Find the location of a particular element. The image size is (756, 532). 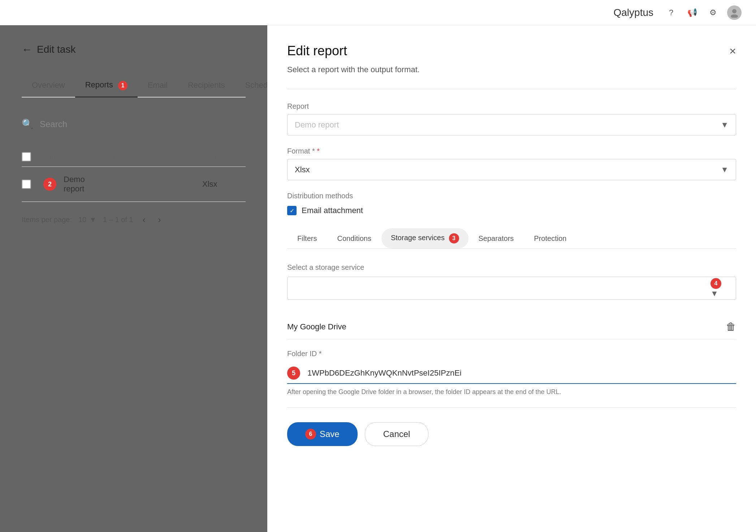

folder-step-badge: 5 is located at coordinates (294, 373).